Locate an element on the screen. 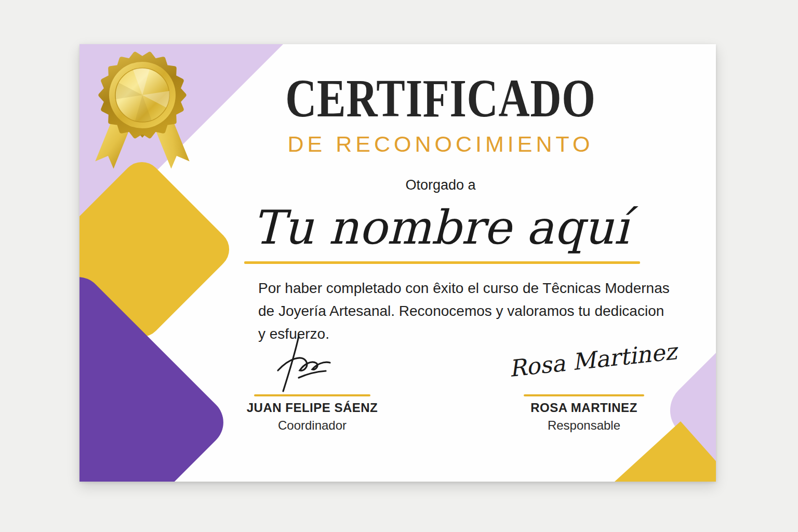 Image resolution: width=798 pixels, height=532 pixels. certificate-subtitle: DE RECONOCIMIENTO is located at coordinates (441, 144).